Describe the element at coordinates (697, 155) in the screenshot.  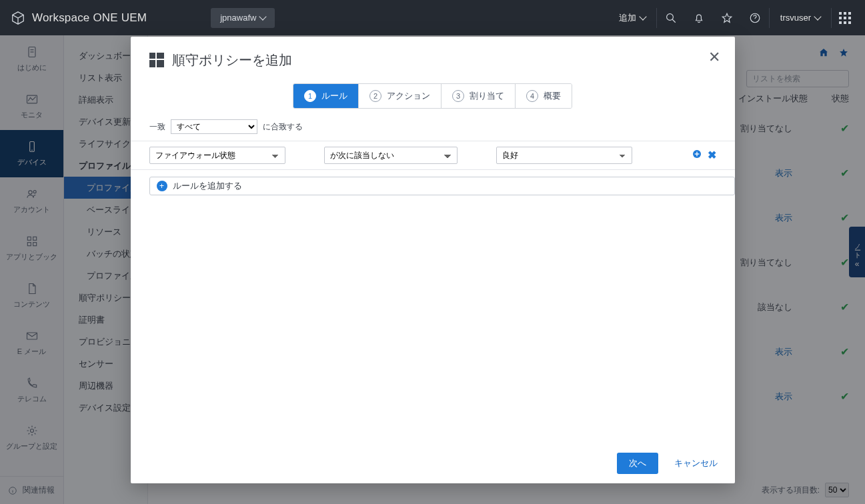
I see `add-rule-icon` at that location.